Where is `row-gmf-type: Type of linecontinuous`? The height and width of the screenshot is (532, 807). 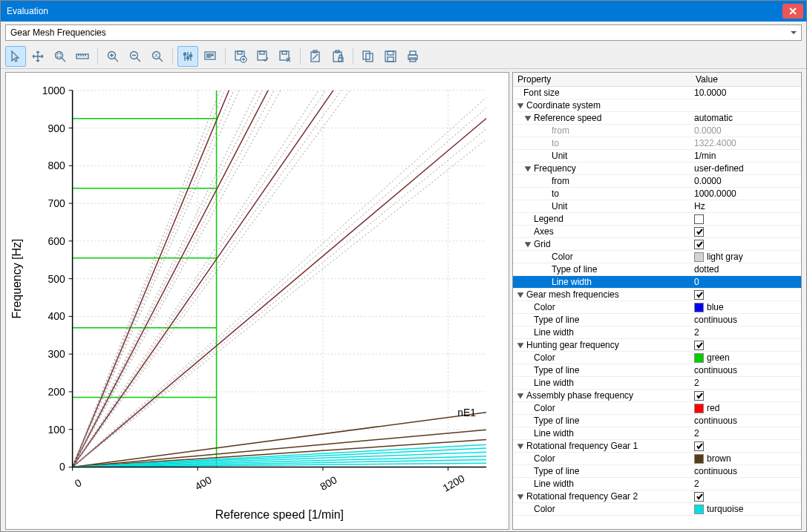 row-gmf-type: Type of linecontinuous is located at coordinates (657, 321).